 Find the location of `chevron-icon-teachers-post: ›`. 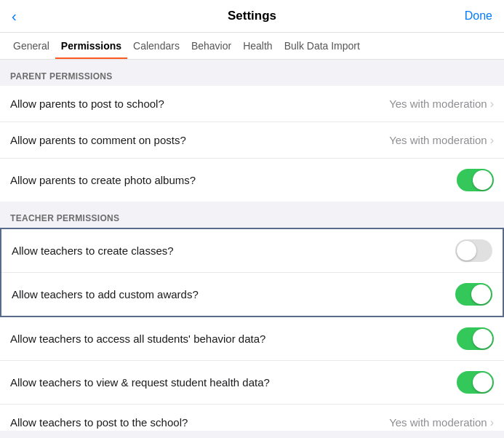

chevron-icon-teachers-post: › is located at coordinates (492, 423).